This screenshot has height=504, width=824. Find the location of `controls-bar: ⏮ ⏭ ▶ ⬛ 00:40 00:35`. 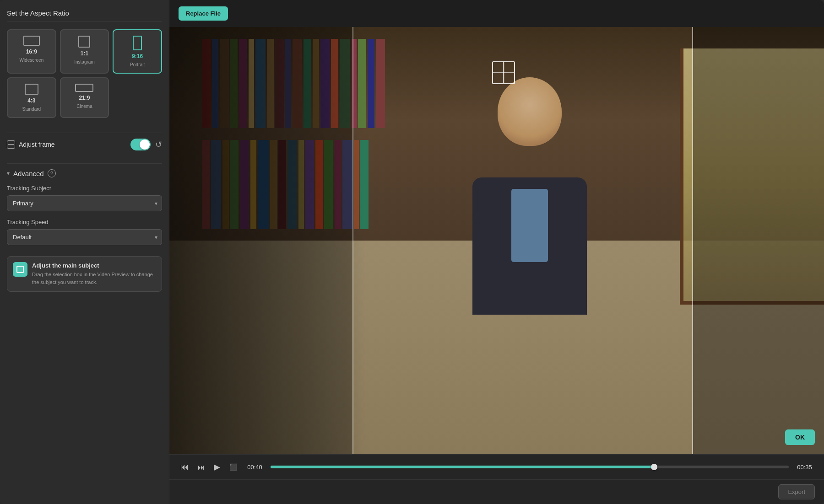

controls-bar: ⏮ ⏭ ▶ ⬛ 00:40 00:35 is located at coordinates (497, 466).